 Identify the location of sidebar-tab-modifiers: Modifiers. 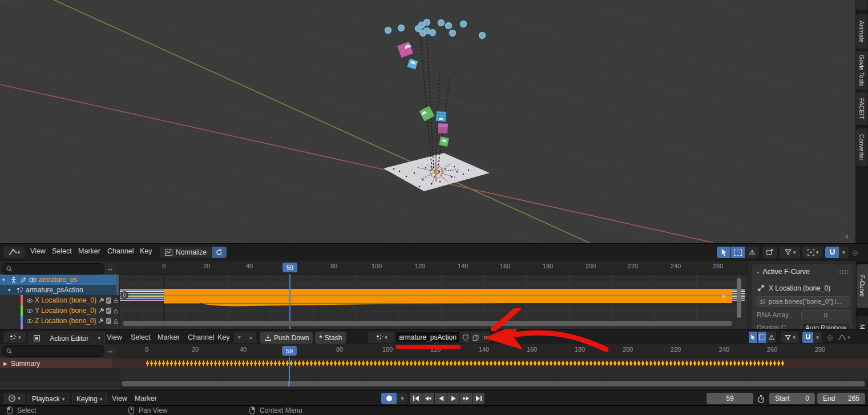
(862, 323).